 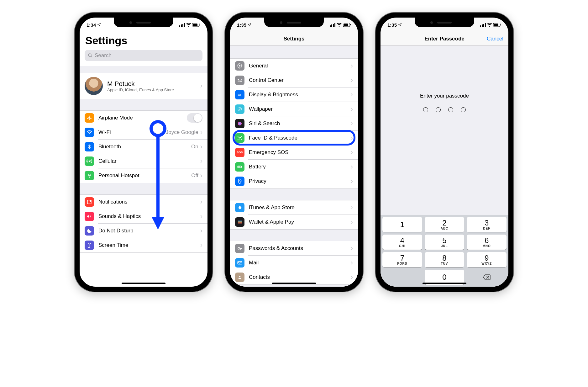 I want to click on keypad-key-6: 6MNO, so click(x=486, y=242).